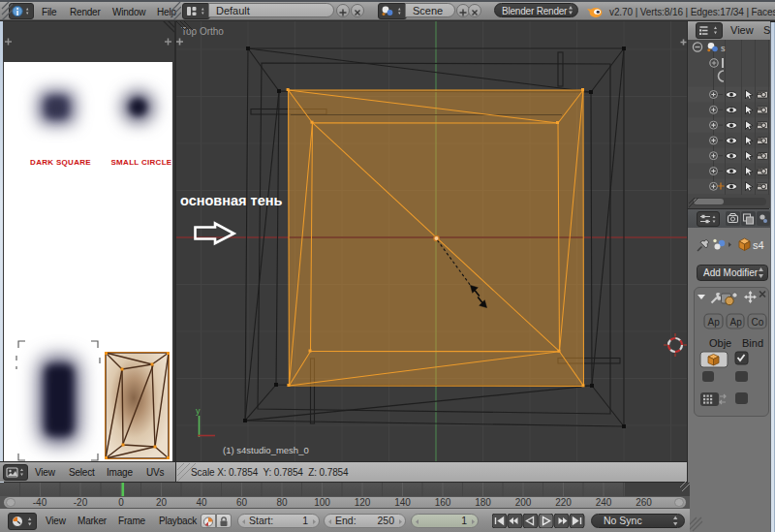  What do you see at coordinates (403, 502) in the screenshot?
I see `svg-text: 140` at bounding box center [403, 502].